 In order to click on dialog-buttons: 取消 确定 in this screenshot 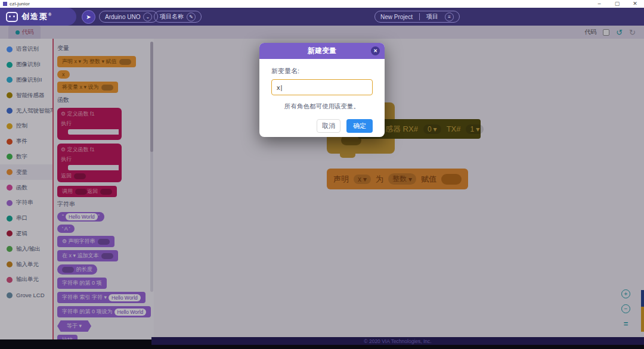, I will do `click(322, 126)`.